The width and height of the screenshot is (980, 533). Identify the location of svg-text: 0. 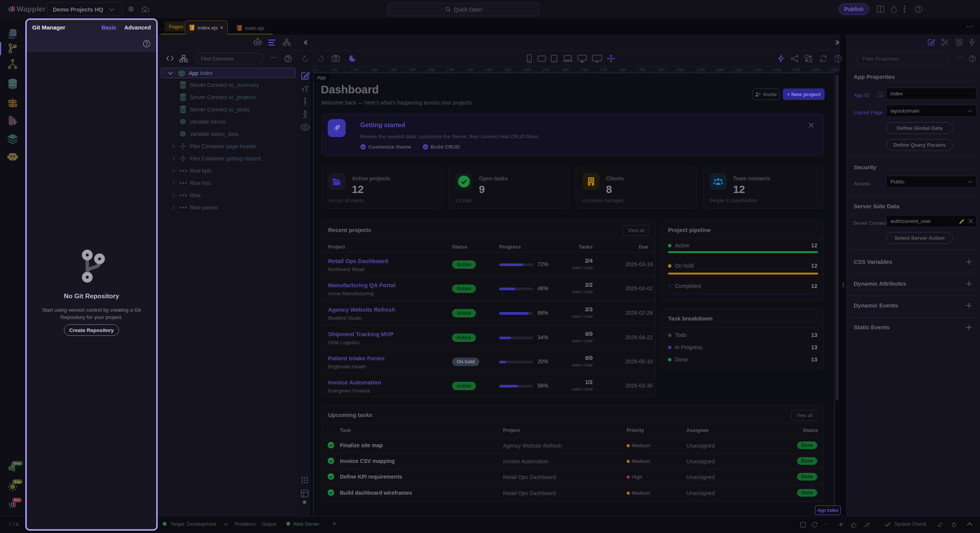
(315, 70).